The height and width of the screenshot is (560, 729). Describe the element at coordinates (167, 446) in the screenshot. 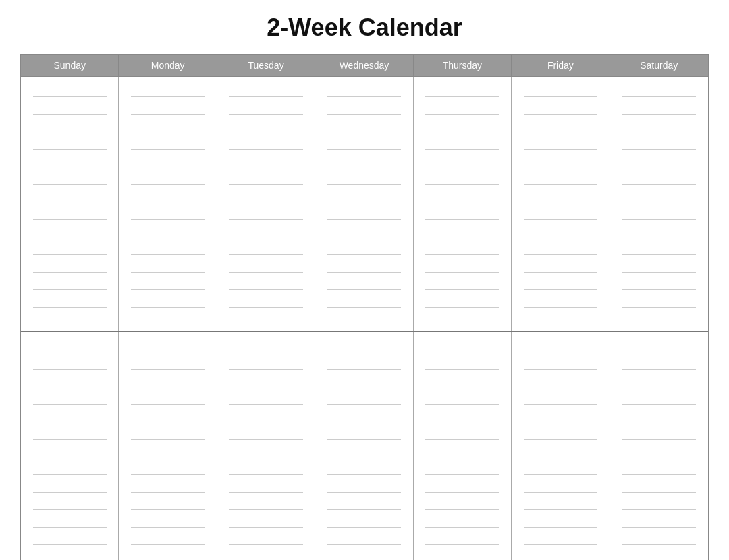

I see `day-cell-week2-monday` at that location.